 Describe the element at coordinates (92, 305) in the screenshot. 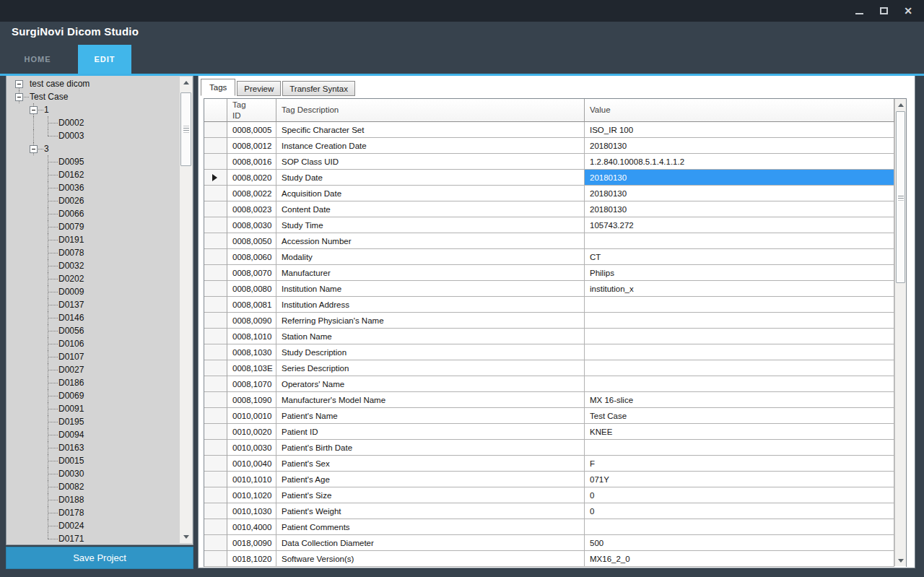

I see `tree-item: D0137` at that location.